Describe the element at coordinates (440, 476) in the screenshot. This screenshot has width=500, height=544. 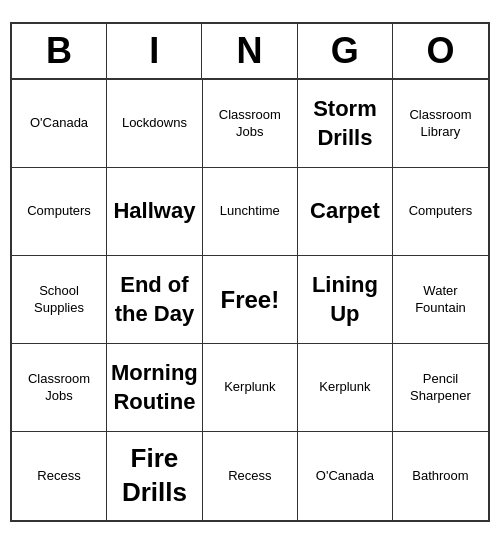
I see `bingo-cell-24: Bathroom` at that location.